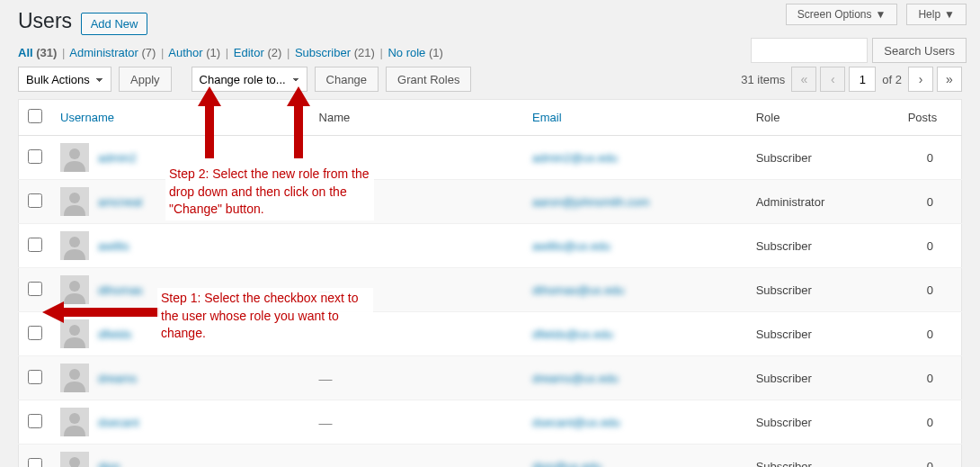  Describe the element at coordinates (547, 117) in the screenshot. I see `col-email-header: Email` at that location.